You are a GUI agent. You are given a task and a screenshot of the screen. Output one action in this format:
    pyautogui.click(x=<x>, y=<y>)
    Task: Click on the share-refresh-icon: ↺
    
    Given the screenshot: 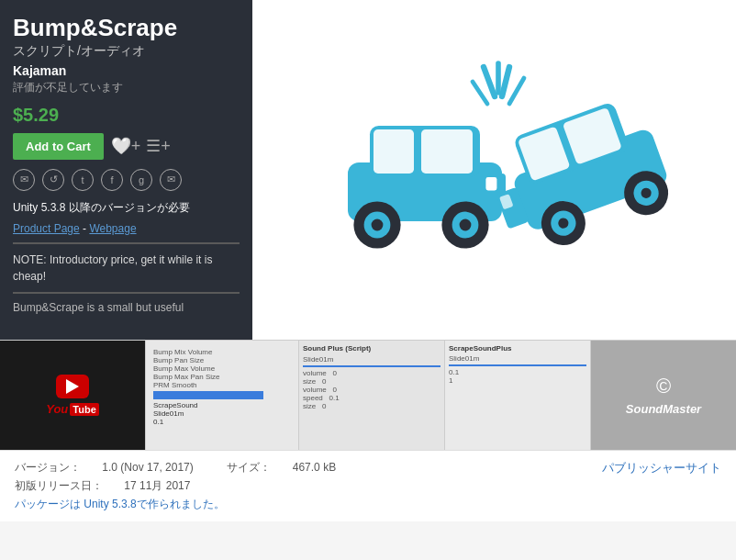 What is the action you would take?
    pyautogui.click(x=53, y=180)
    